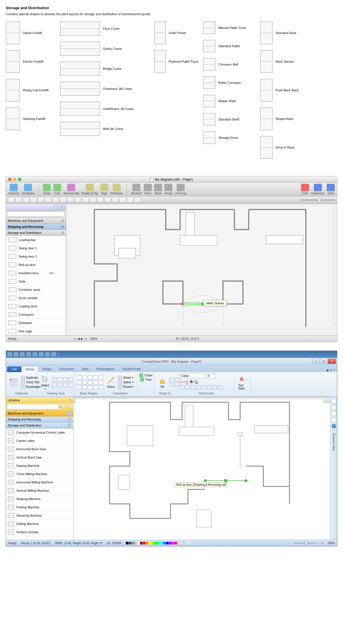 The width and height of the screenshot is (343, 644). What do you see at coordinates (194, 382) in the screenshot?
I see `italic-icon: I` at bounding box center [194, 382].